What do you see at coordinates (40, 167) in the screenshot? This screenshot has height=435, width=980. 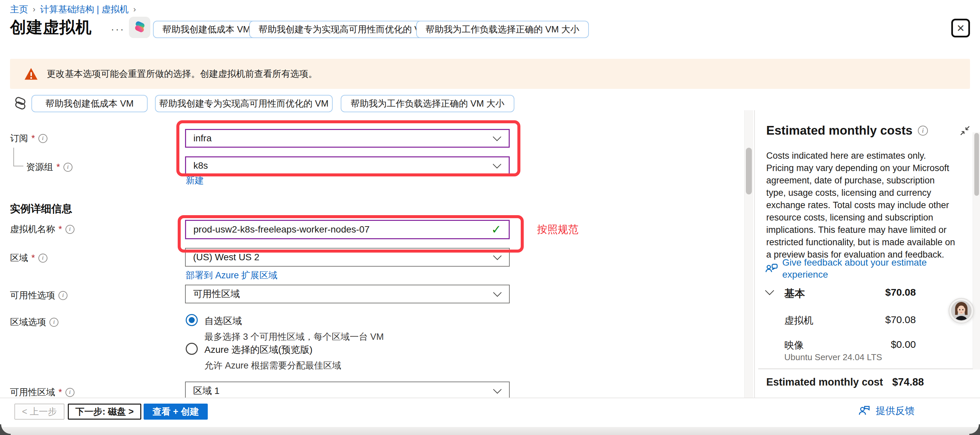 I see `resource-group-label: 资源组` at bounding box center [40, 167].